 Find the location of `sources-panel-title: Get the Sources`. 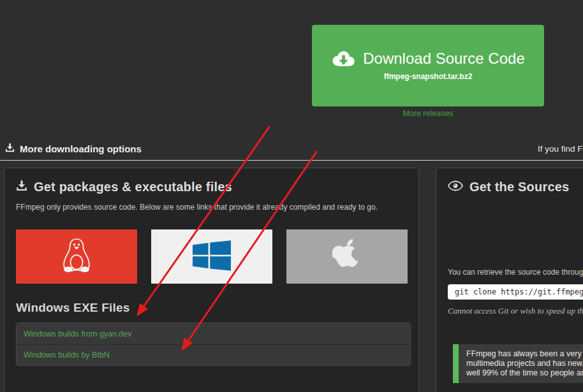

sources-panel-title: Get the Sources is located at coordinates (515, 187).